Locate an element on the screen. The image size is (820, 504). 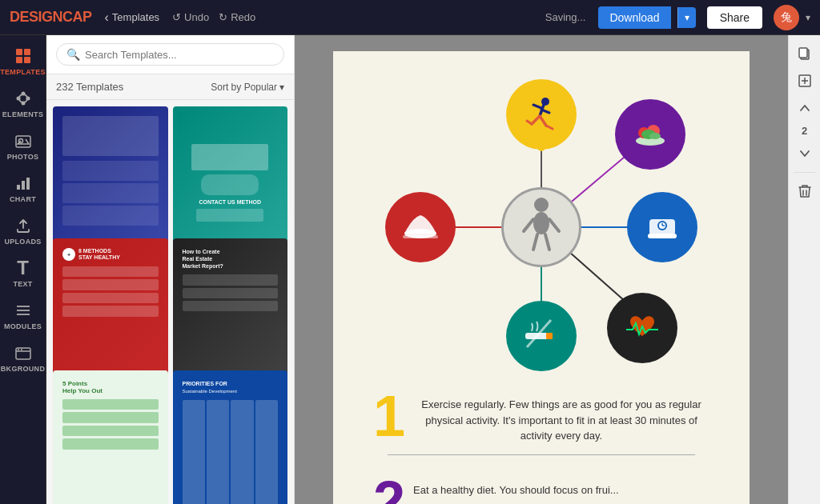
chart-label: CHART is located at coordinates (22, 199).